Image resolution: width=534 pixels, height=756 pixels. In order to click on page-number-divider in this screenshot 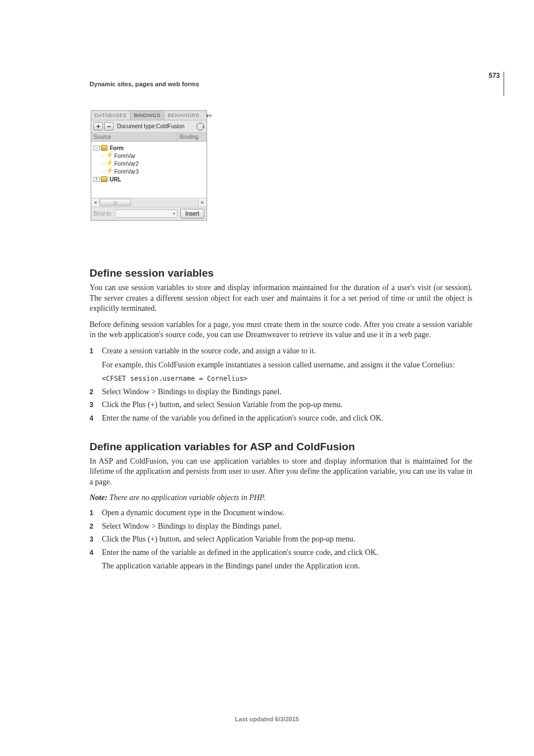, I will do `click(504, 84)`.